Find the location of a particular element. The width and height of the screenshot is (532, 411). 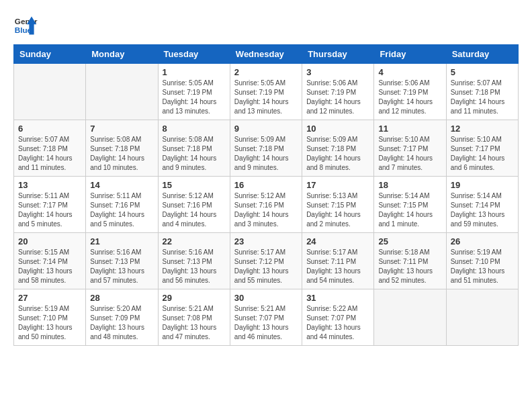

calendar-cell: 18Sunrise: 5:14 AM Sunset: 7:15 PM Dayli… is located at coordinates (410, 205).